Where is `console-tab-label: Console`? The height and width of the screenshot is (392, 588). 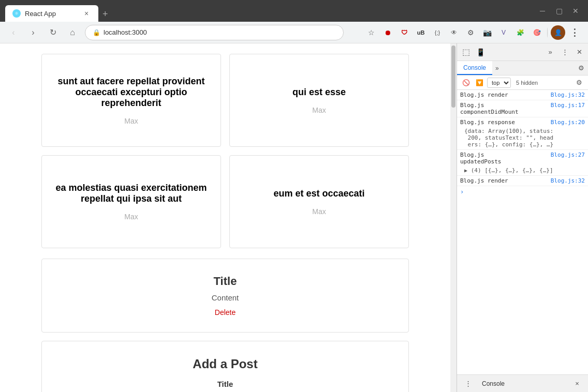 console-tab-label: Console is located at coordinates (475, 68).